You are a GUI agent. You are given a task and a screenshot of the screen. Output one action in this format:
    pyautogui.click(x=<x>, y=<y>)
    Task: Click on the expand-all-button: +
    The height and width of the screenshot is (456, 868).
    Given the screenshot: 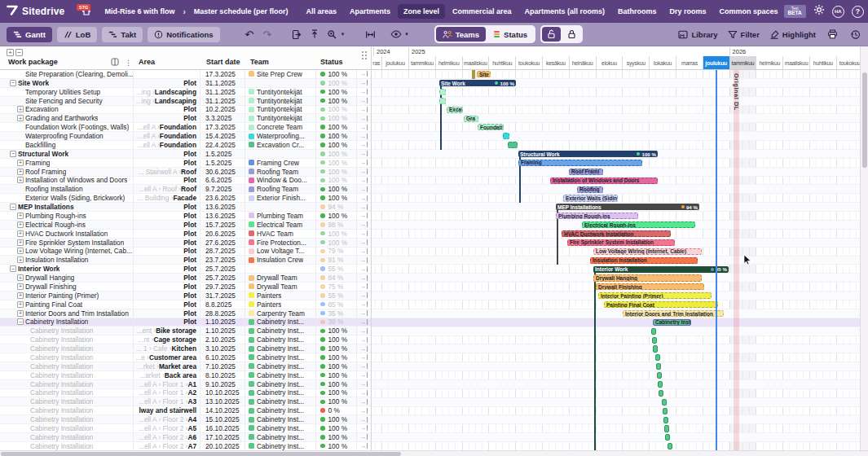 What is the action you would take?
    pyautogui.click(x=10, y=52)
    